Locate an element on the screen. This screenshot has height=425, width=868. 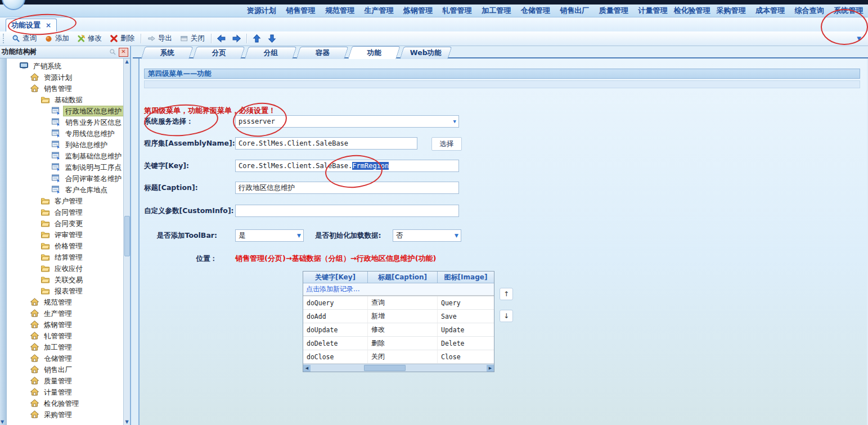
toolbar-arrow-up-button is located at coordinates (257, 38).